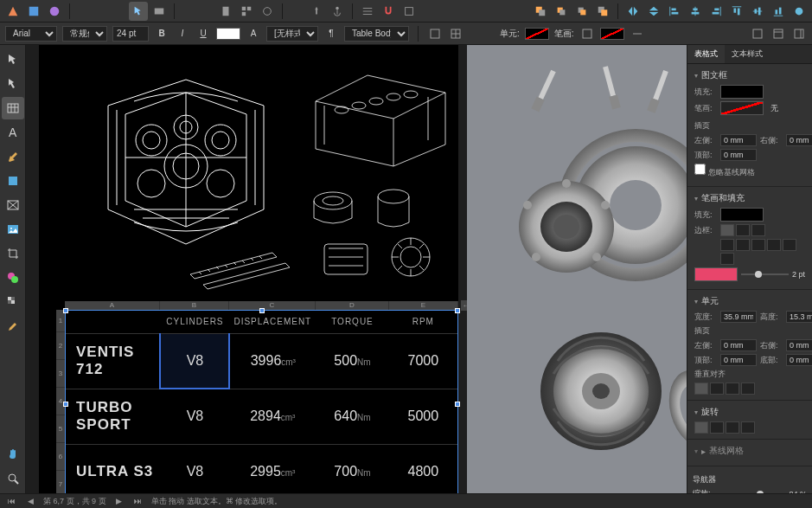 The width and height of the screenshot is (812, 508). I want to click on rotate-90-button, so click(717, 428).